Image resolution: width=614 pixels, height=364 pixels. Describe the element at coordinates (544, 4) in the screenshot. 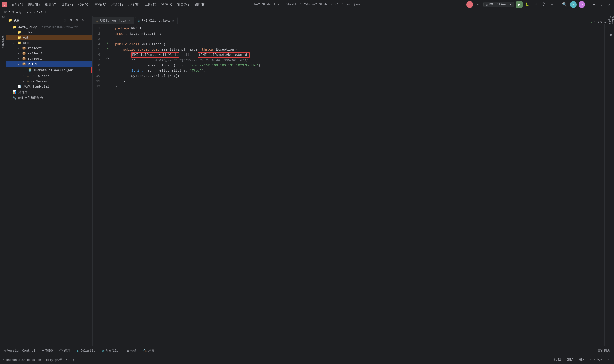

I see `profile-button: ⏱` at that location.